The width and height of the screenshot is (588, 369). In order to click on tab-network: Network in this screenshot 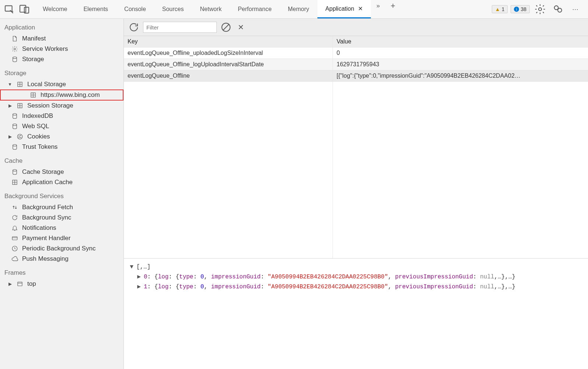, I will do `click(211, 9)`.